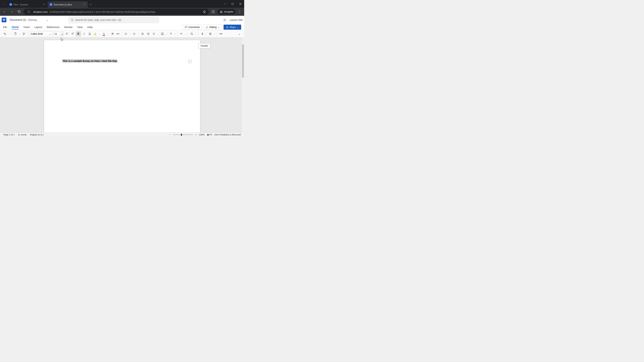 This screenshot has height=362, width=644. Describe the element at coordinates (118, 34) in the screenshot. I see `more-font-button: •••` at that location.